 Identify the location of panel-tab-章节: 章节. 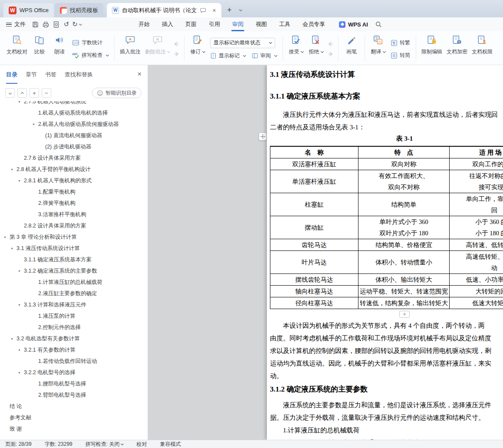
(31, 75).